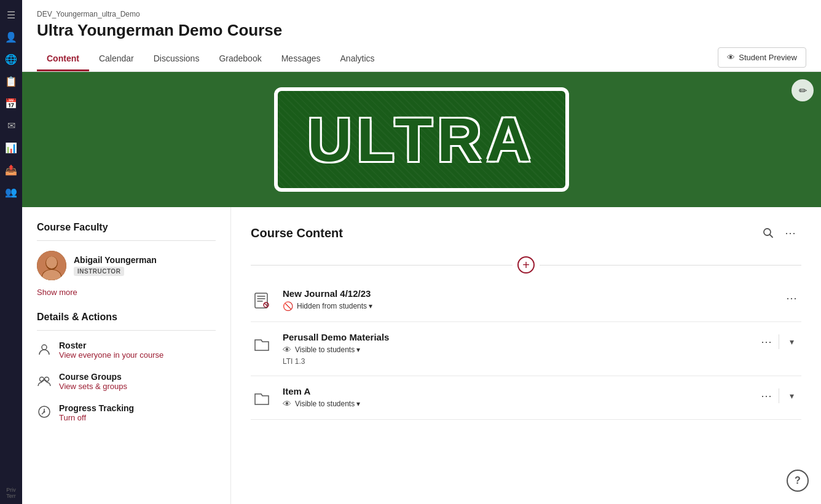 The height and width of the screenshot is (504, 821). Describe the element at coordinates (262, 301) in the screenshot. I see `journal-icon` at that location.